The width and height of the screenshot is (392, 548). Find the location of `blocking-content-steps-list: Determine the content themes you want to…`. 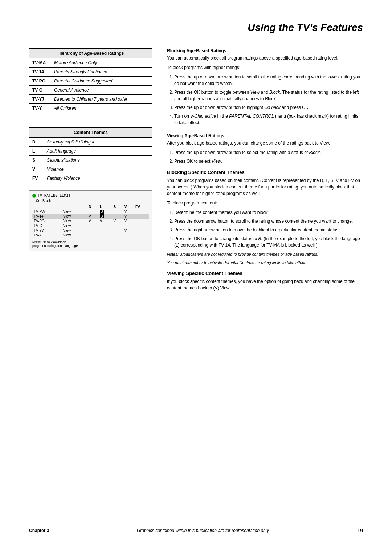

blocking-content-steps-list: Determine the content themes you want to… is located at coordinates (269, 229).